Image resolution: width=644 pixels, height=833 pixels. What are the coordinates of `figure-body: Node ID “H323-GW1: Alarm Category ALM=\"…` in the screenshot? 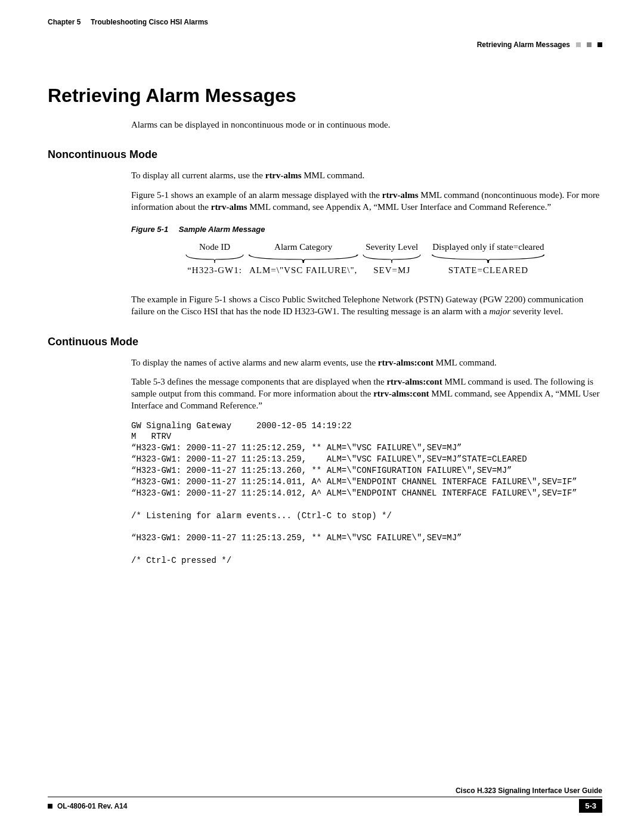 It's located at (394, 259).